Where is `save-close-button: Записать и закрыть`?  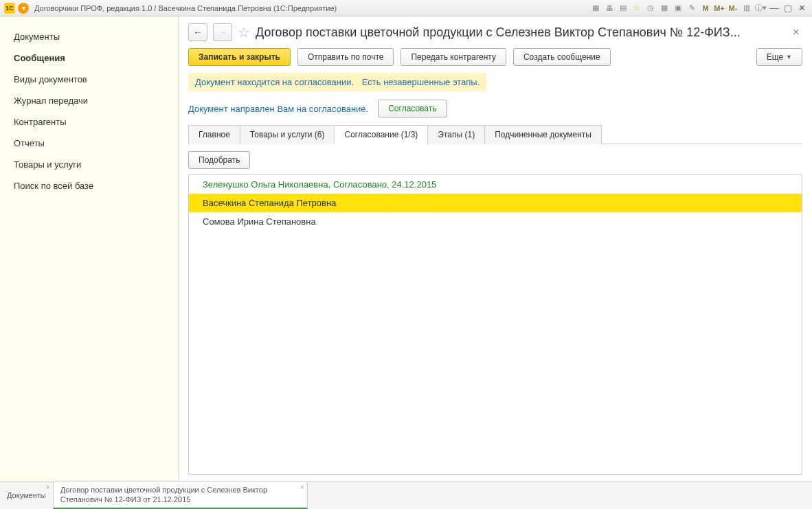 save-close-button: Записать и закрыть is located at coordinates (239, 57).